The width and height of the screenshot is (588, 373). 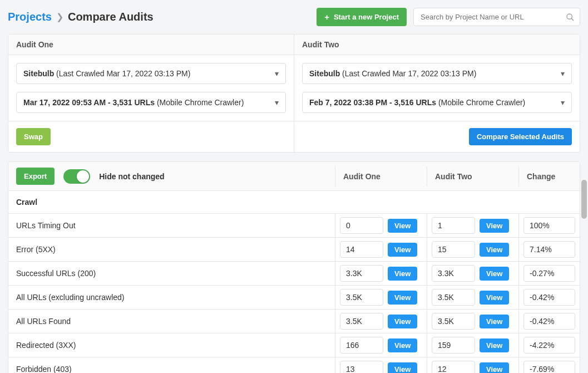 I want to click on table-row: Successful URLs (200) 3.3K View 3.3K Vie…, so click(x=294, y=274).